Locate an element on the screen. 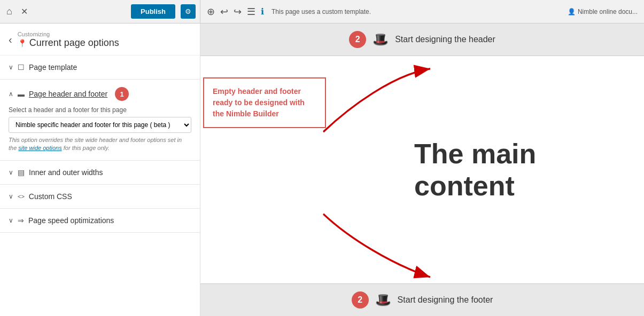 The width and height of the screenshot is (644, 316). user-text: Nimble online docu... is located at coordinates (608, 12).